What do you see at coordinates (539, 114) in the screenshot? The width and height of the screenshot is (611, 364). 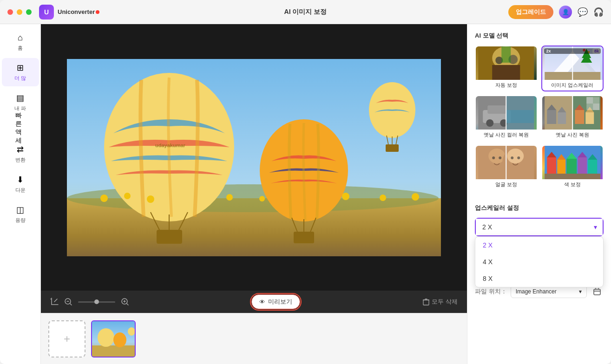 I see `model-section: AI 모델 선택` at bounding box center [539, 114].